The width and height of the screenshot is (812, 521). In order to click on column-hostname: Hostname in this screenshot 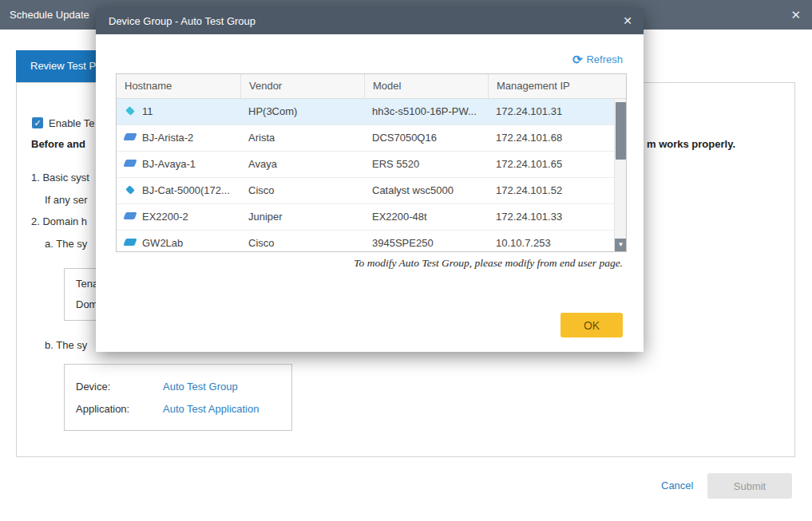, I will do `click(179, 86)`.